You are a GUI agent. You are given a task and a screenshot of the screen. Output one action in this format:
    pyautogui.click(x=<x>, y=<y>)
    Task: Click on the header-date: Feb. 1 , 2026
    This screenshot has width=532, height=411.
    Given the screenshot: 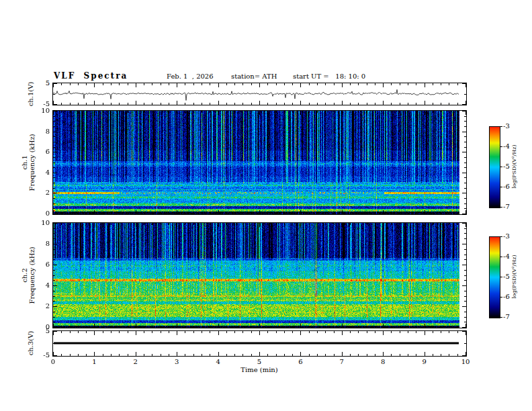 What is the action you would take?
    pyautogui.click(x=190, y=77)
    